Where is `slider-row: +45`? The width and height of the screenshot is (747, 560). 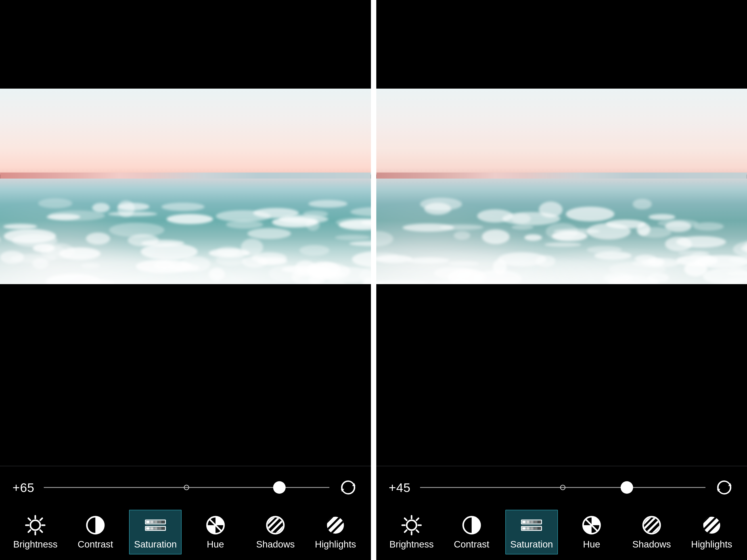
slider-row: +45 is located at coordinates (562, 487).